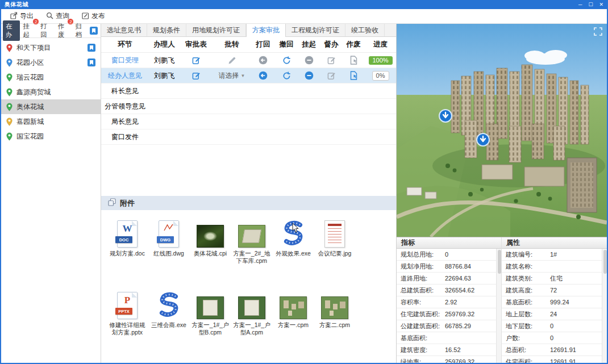  I want to click on project-item: 嘉园新城, so click(51, 122).